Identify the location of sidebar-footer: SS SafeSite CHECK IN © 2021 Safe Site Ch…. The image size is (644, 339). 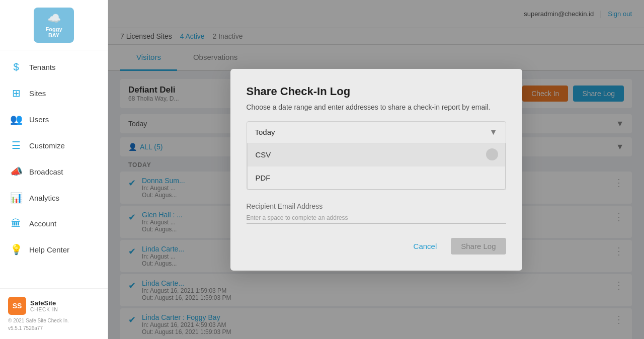
(54, 314).